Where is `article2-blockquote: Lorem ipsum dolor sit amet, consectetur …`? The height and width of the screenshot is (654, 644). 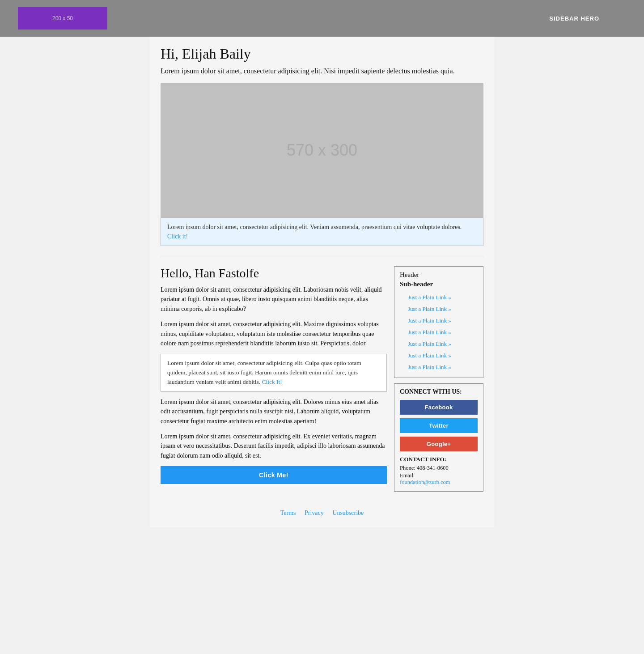
article2-blockquote: Lorem ipsum dolor sit amet, consectetur … is located at coordinates (274, 373).